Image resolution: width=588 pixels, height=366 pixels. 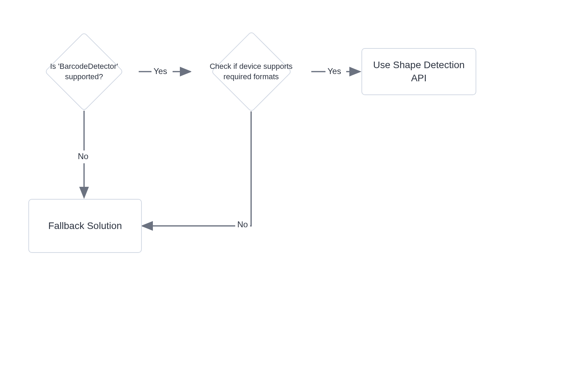 I want to click on edge-label-d1-yes: Yes, so click(x=160, y=71).